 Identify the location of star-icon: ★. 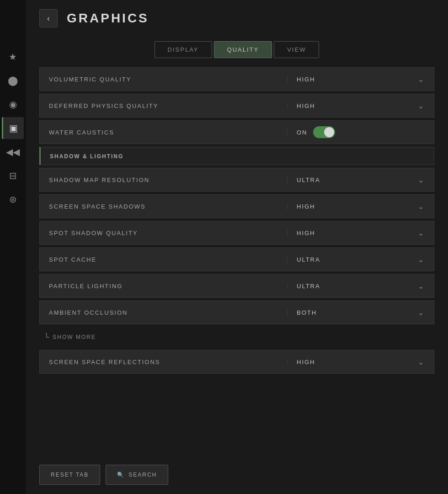
(13, 57).